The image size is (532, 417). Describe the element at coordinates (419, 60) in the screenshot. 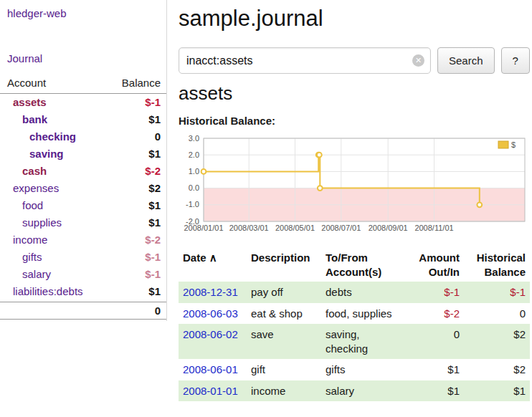

I see `clear-search-icon: ✕` at that location.